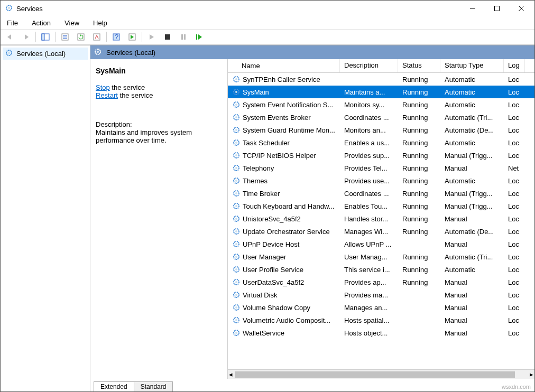 The image size is (535, 392). What do you see at coordinates (284, 66) in the screenshot?
I see `col-name: Name` at bounding box center [284, 66].